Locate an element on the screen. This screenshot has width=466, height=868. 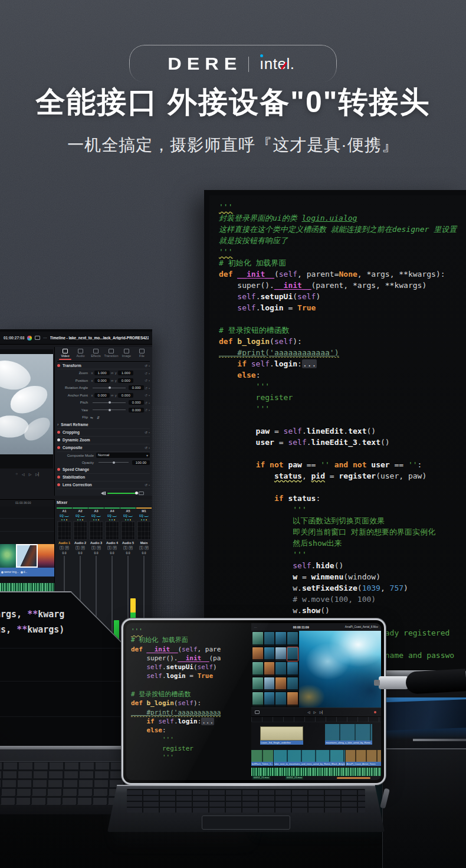
pitch-value: 0.000 is located at coordinates (136, 402).